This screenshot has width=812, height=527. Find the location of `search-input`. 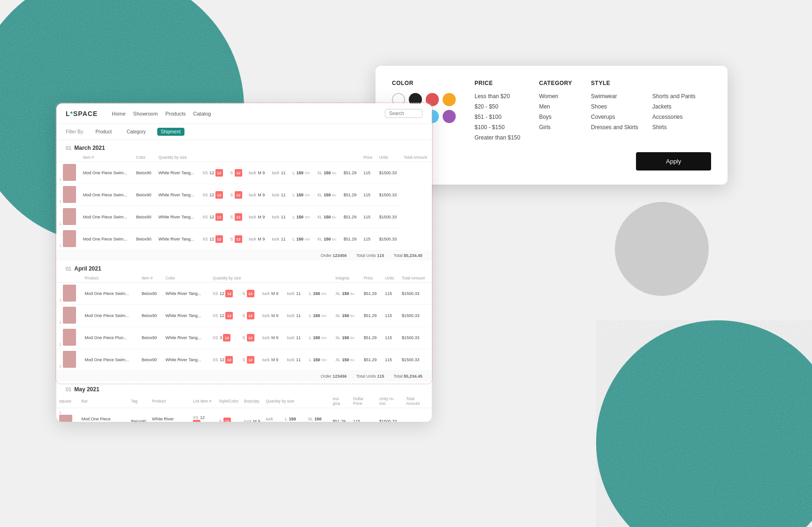

search-input is located at coordinates (404, 114).